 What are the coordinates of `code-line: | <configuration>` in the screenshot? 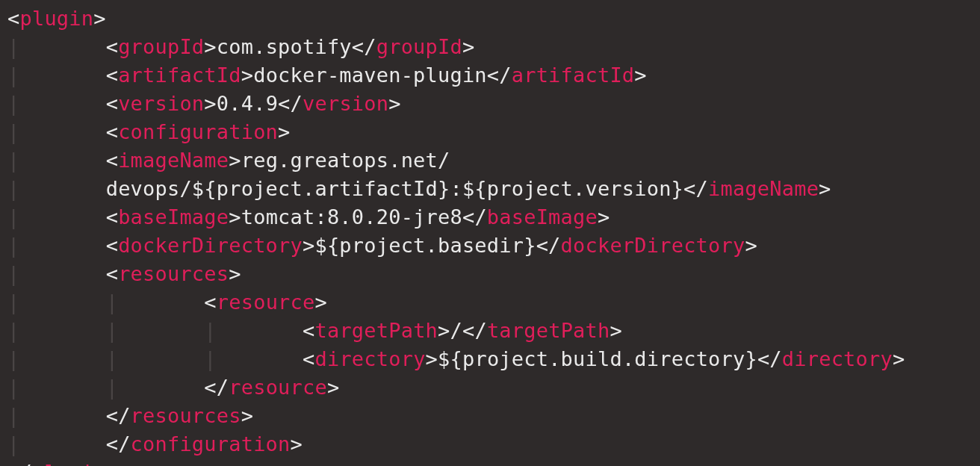 It's located at (149, 131).